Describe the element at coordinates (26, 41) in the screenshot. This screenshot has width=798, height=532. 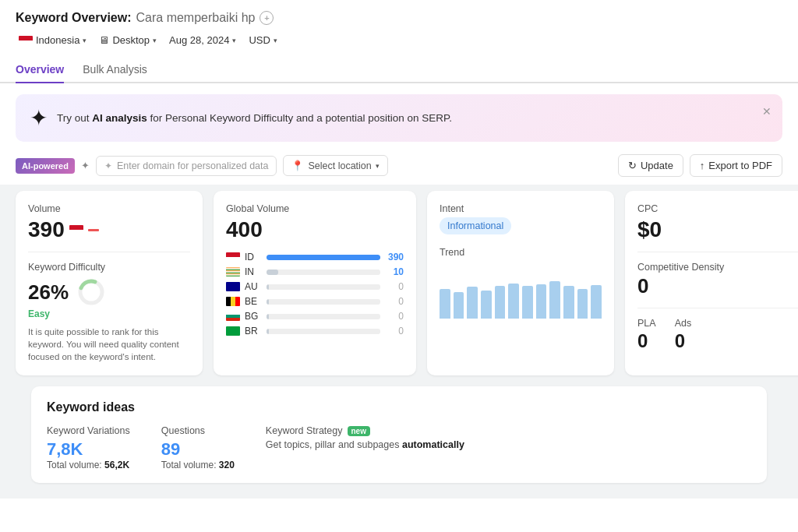
I see `flag-indonesia` at that location.